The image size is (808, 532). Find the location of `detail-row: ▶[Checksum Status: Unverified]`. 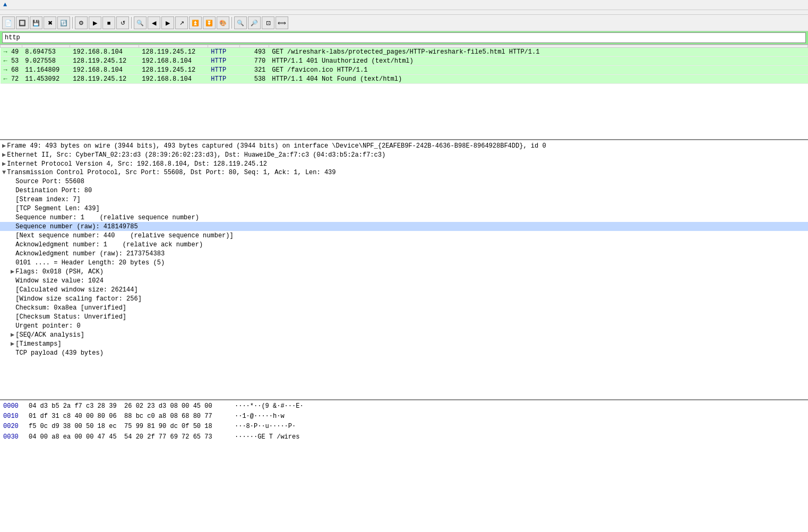

detail-row: ▶[Checksum Status: Unverified] is located at coordinates (404, 316).